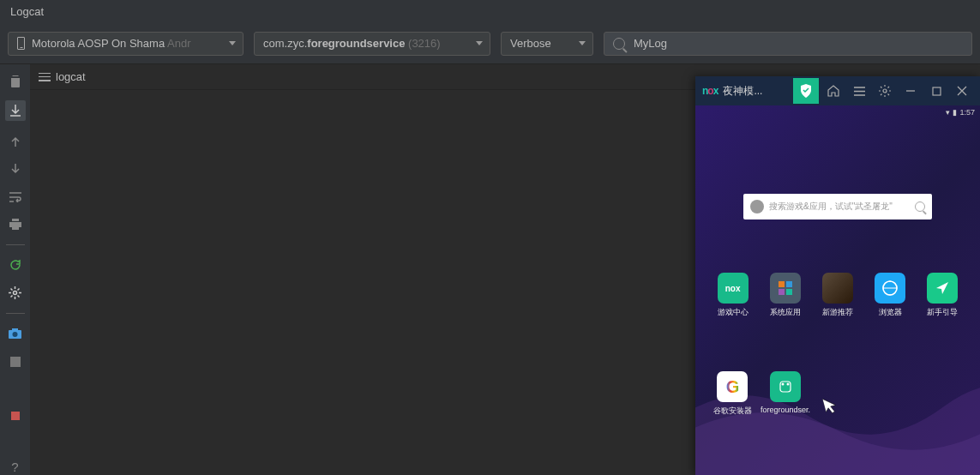 The width and height of the screenshot is (980, 475). I want to click on emulator-titlebar: nox 夜神模..., so click(838, 91).